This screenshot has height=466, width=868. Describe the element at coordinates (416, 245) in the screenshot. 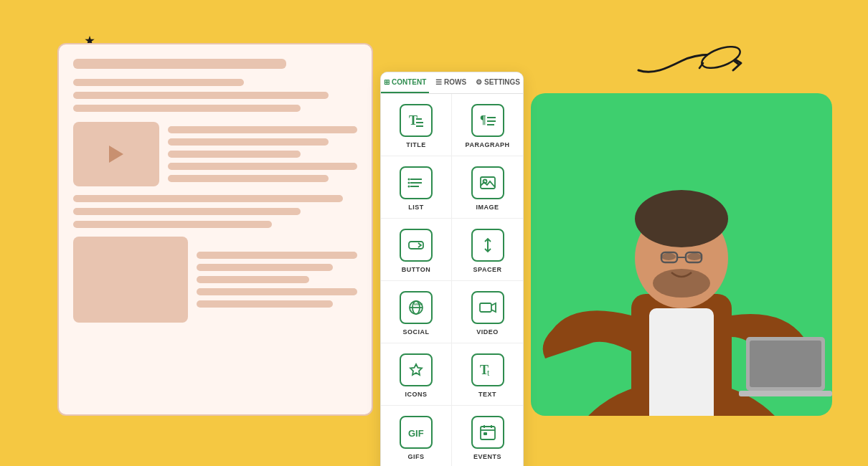

I see `button-icon` at that location.